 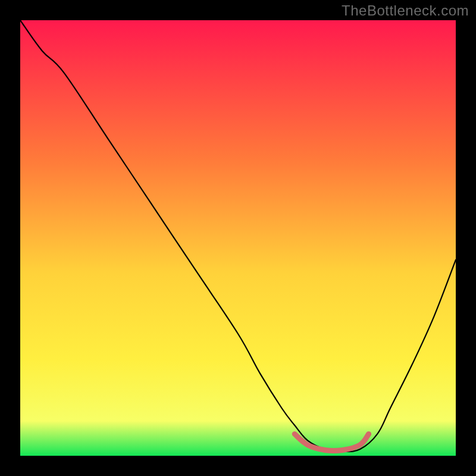 What do you see at coordinates (405, 11) in the screenshot?
I see `watermark-text: TheBottleneck.com` at bounding box center [405, 11].